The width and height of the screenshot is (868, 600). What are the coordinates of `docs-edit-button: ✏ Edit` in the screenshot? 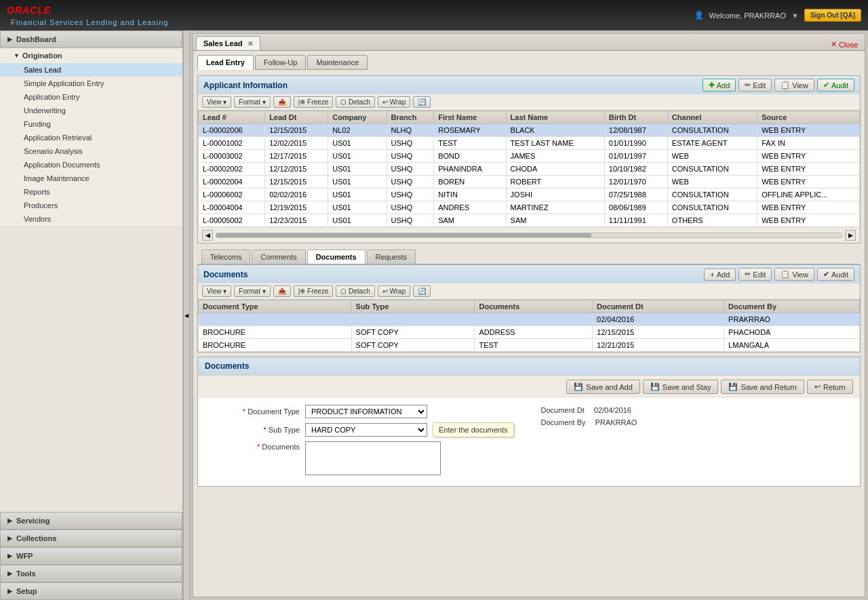 It's located at (755, 274).